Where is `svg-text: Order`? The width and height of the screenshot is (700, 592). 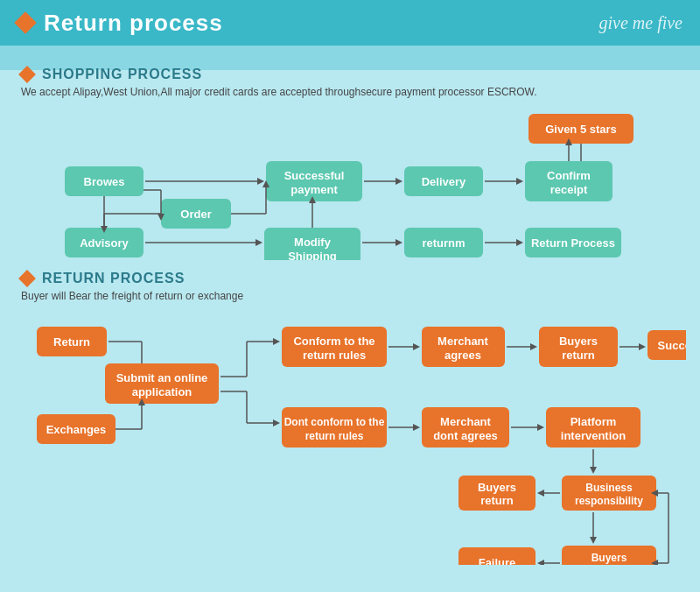 svg-text: Order is located at coordinates (196, 214).